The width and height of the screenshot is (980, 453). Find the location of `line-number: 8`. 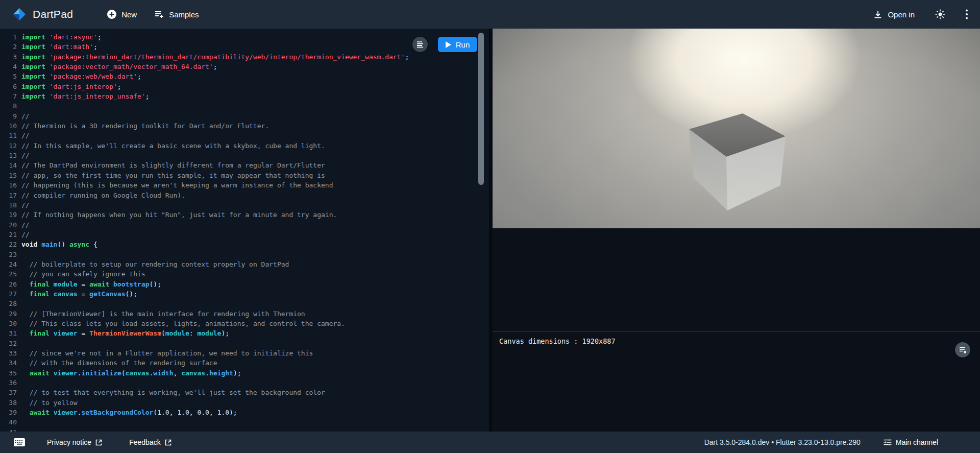

line-number: 8 is located at coordinates (10, 106).